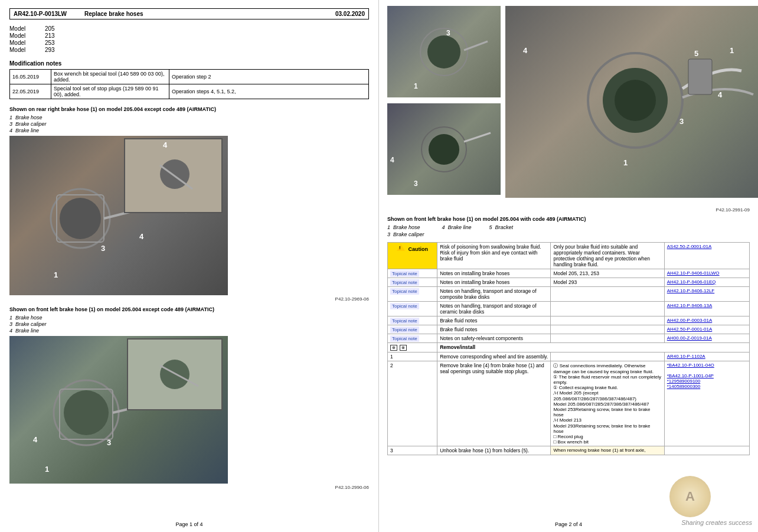 The width and height of the screenshot is (758, 532). Describe the element at coordinates (607, 380) in the screenshot. I see `note2-line2: ① The brake fluid reservoir must not run…` at that location.